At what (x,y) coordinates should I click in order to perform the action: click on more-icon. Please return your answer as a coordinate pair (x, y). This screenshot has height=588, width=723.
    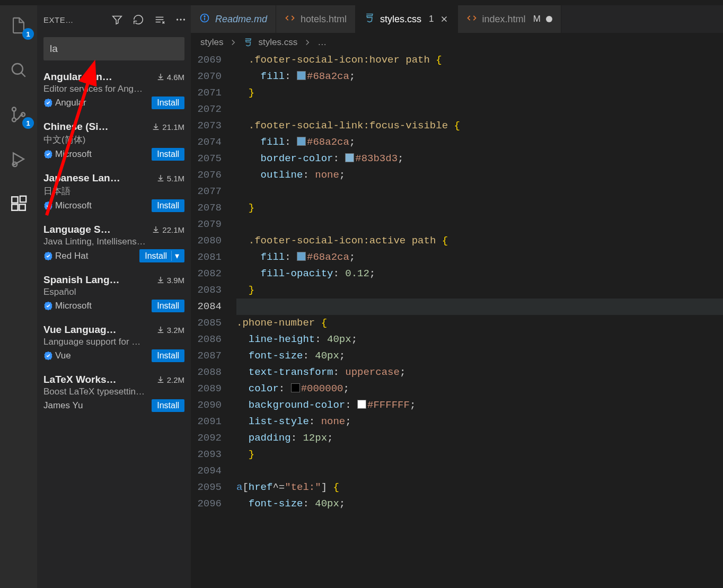
    Looking at the image, I should click on (181, 20).